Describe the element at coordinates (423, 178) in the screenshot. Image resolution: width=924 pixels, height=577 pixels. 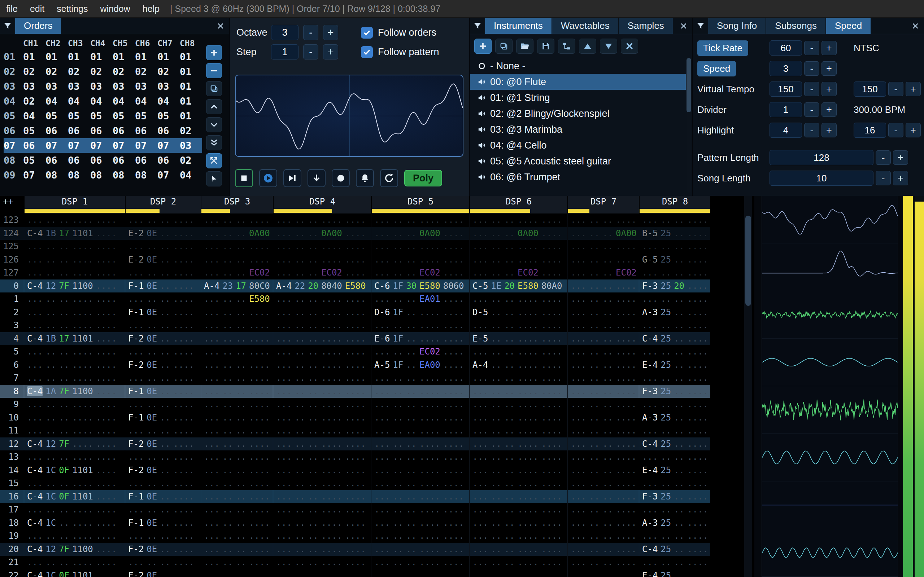
I see `poly-button: Poly` at that location.